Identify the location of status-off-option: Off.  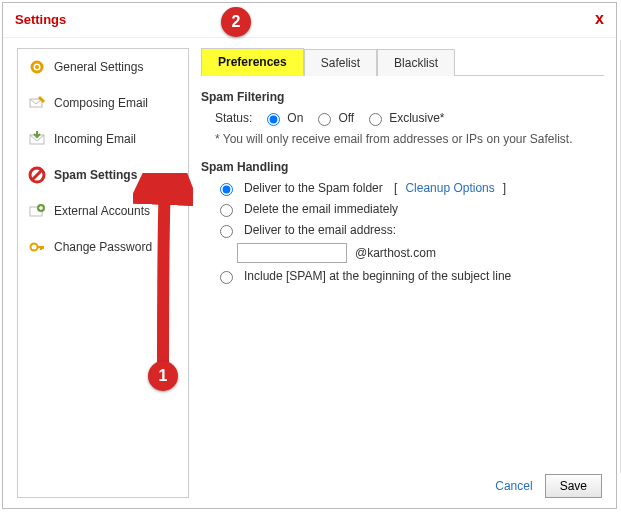
(334, 118).